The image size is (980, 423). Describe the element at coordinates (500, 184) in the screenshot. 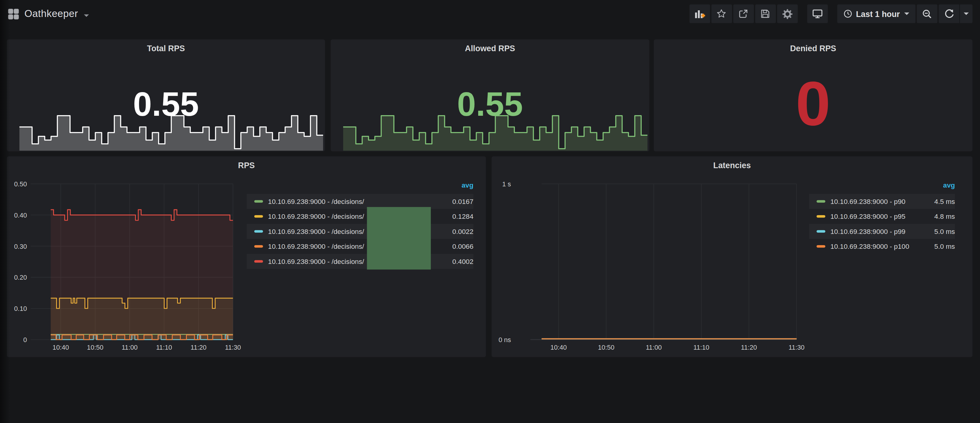

I see `y-axis-tick-label: 1 s` at that location.